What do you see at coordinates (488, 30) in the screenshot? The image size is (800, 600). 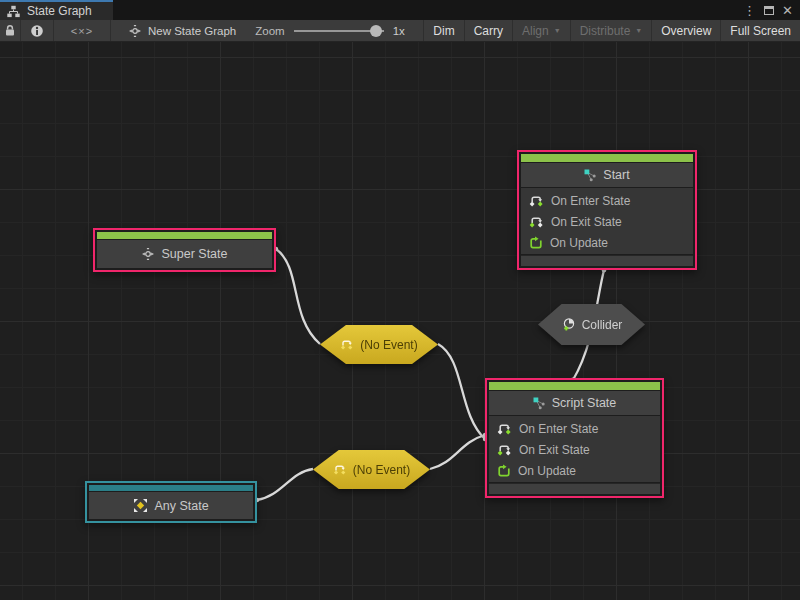 I see `carry-button: Carry` at bounding box center [488, 30].